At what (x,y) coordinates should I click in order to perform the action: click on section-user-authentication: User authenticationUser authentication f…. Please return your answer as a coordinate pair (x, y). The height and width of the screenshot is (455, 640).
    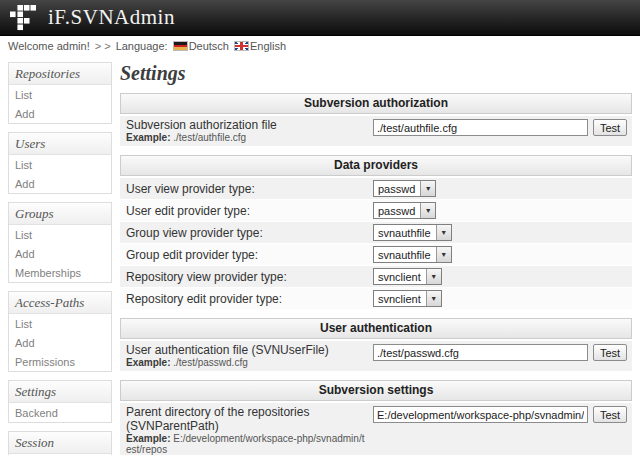
    Looking at the image, I should click on (376, 344).